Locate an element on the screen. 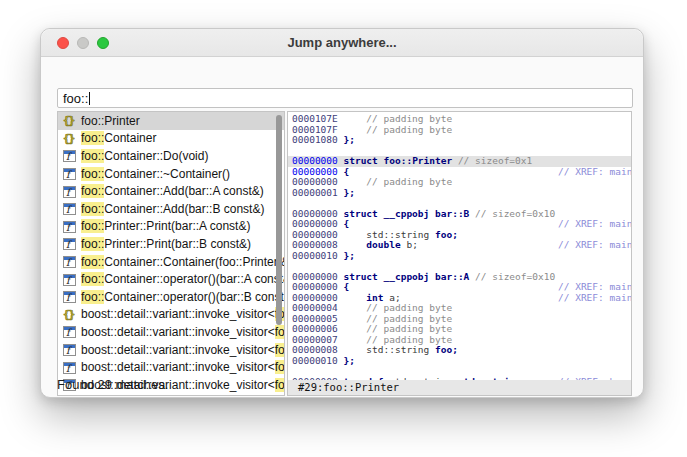 The image size is (687, 457). list-item: {}foo::Container is located at coordinates (171, 139).